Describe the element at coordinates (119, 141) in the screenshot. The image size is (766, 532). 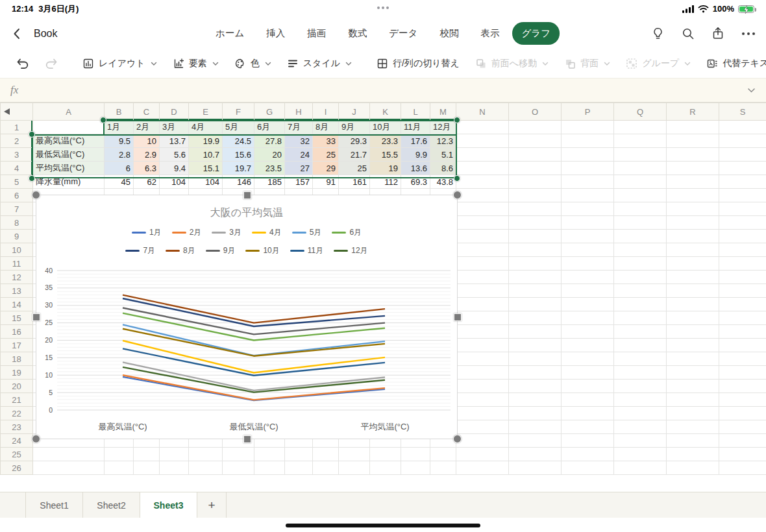
I see `cell-B2: 9.5` at that location.